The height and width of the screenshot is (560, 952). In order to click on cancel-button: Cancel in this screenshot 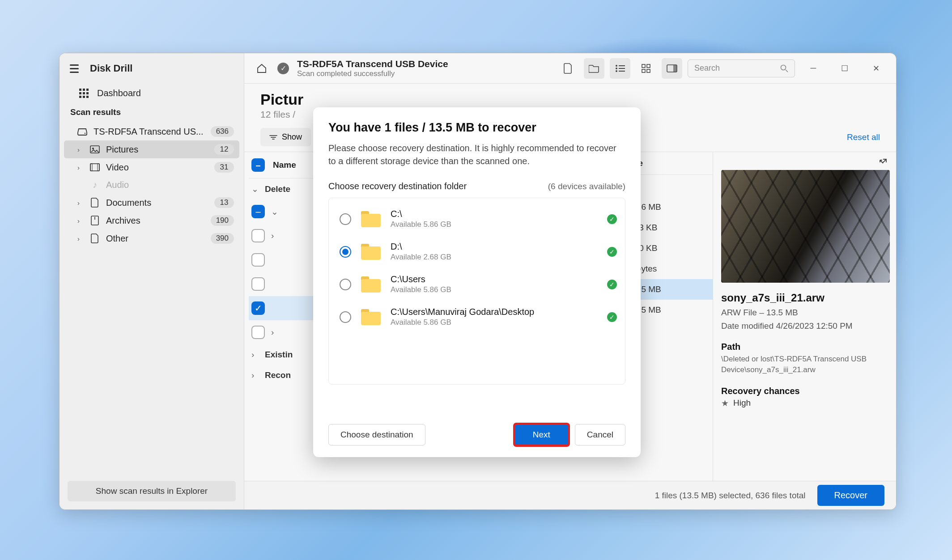, I will do `click(600, 435)`.